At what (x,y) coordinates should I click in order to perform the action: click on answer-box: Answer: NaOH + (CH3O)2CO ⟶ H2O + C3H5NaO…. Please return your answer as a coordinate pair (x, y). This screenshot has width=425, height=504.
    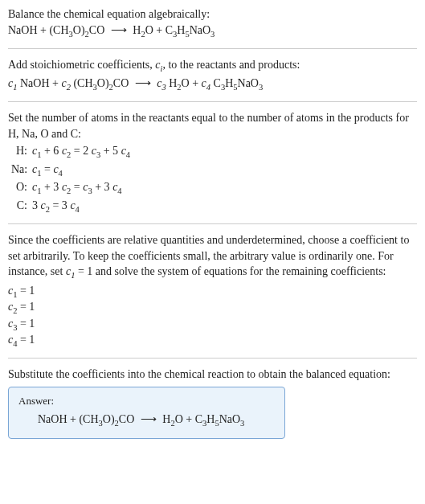
    Looking at the image, I should click on (146, 413).